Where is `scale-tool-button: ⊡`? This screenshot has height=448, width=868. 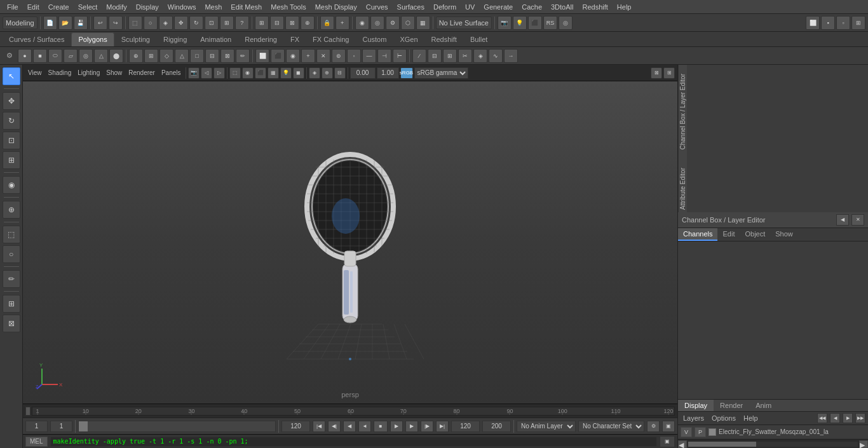
scale-tool-button: ⊡ is located at coordinates (11, 140).